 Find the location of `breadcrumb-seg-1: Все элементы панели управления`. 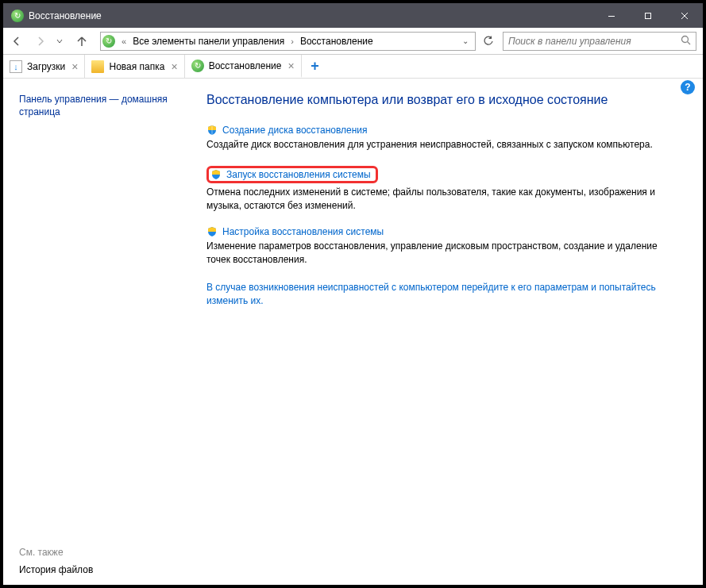

breadcrumb-seg-1: Все элементы панели управления is located at coordinates (208, 41).